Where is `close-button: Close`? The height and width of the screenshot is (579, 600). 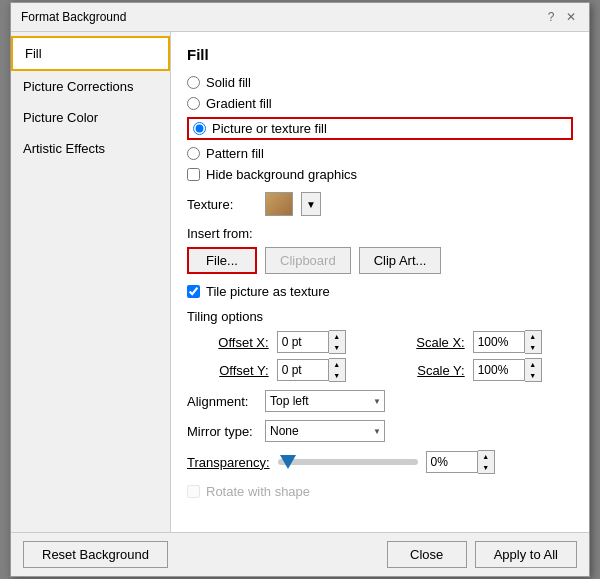
close-button: Close is located at coordinates (427, 554).